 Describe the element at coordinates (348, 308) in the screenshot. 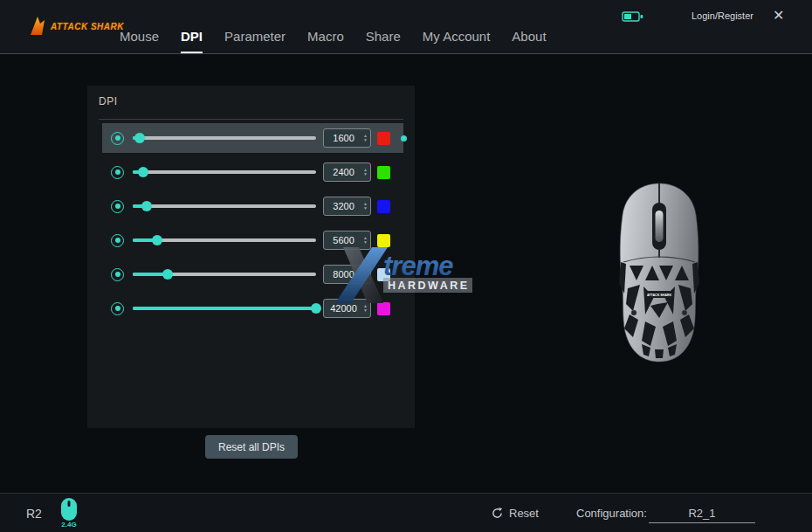

I see `dpi-value-input: 42000 ▲ ▼` at that location.